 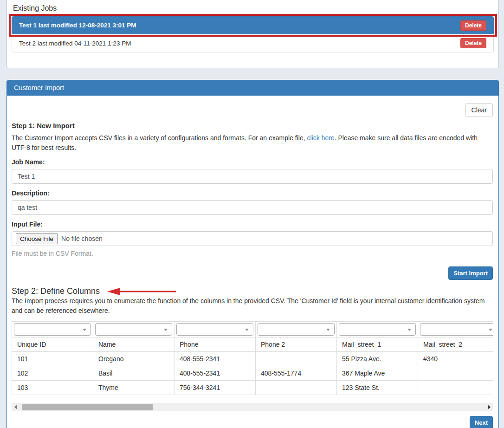 What do you see at coordinates (215, 344) in the screenshot?
I see `column-header: Phone` at bounding box center [215, 344].